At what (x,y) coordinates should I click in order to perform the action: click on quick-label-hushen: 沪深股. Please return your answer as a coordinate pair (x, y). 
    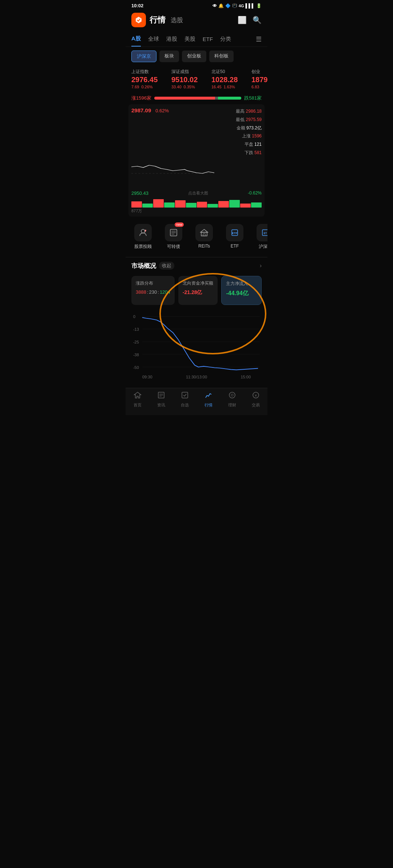
    Looking at the image, I should click on (263, 246).